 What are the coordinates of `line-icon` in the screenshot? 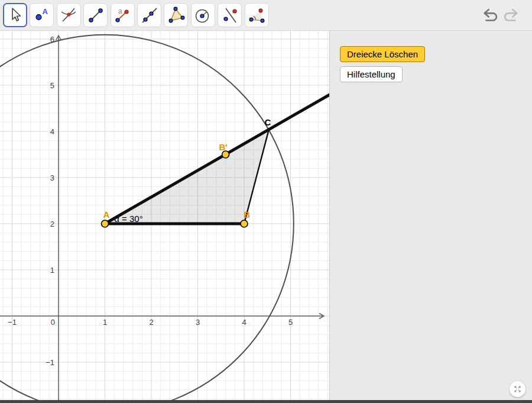 It's located at (150, 15).